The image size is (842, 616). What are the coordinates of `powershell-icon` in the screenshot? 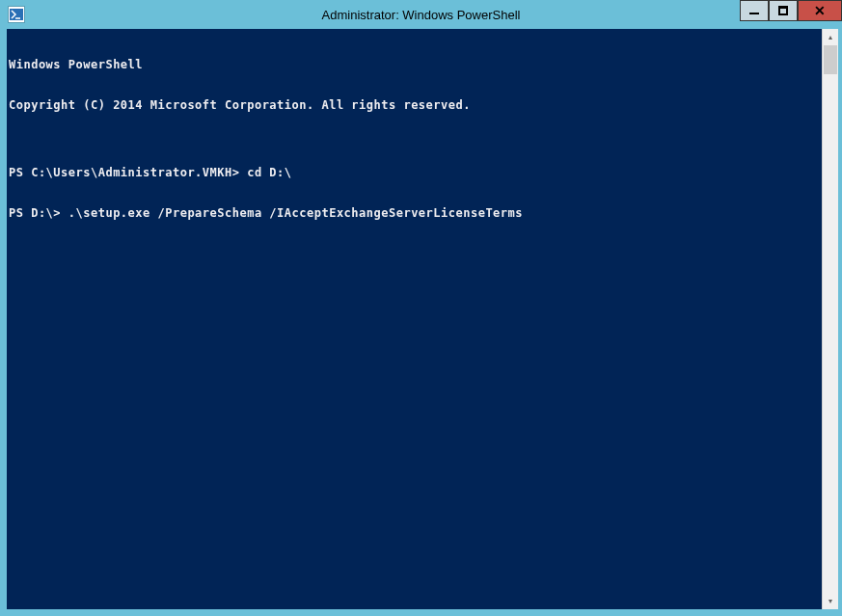 It's located at (16, 14).